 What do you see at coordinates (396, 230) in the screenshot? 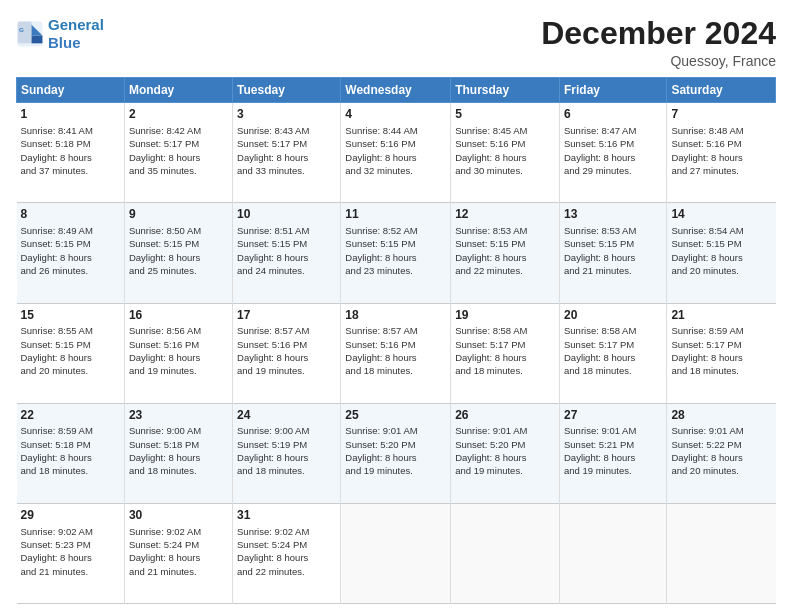
I see `cell-line: Sunrise: 8:52 AM` at bounding box center [396, 230].